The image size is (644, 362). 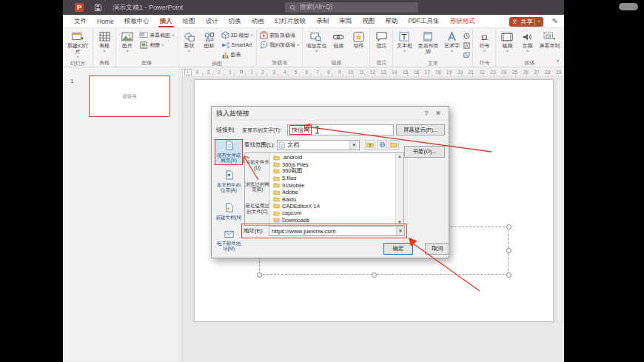 What do you see at coordinates (425, 152) in the screenshot?
I see `bookmark-button: 书签(O)...` at bounding box center [425, 152].